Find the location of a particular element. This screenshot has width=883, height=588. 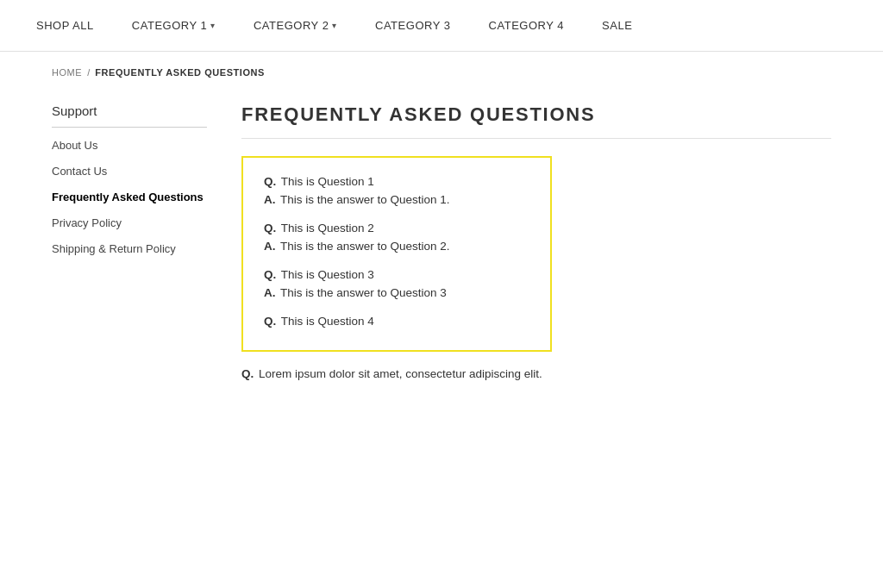

breadcrumb: HOME / FREQUENTLY ASKED QUESTIONS is located at coordinates (442, 69).